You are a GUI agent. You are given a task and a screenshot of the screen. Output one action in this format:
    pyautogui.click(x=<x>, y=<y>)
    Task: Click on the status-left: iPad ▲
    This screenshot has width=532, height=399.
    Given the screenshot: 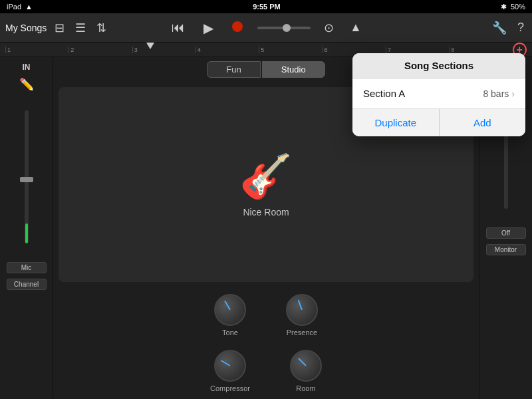 What is the action you would take?
    pyautogui.click(x=20, y=7)
    